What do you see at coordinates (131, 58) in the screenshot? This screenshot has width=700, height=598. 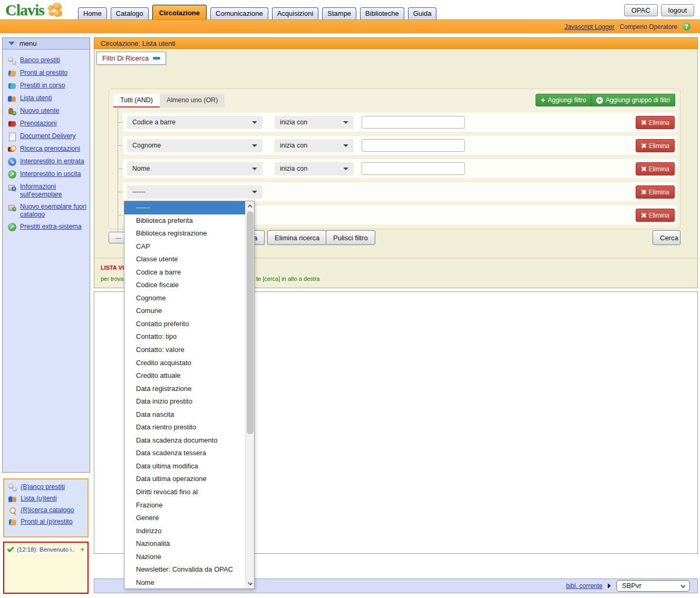 I see `filters-panel-tab: Filtri Di Ricerca` at bounding box center [131, 58].